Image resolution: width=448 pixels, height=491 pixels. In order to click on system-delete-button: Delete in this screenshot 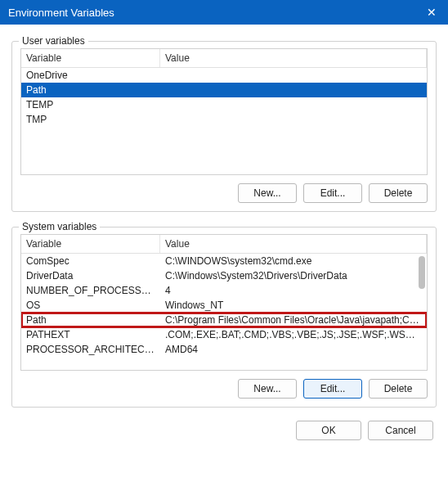, I will do `click(398, 389)`.